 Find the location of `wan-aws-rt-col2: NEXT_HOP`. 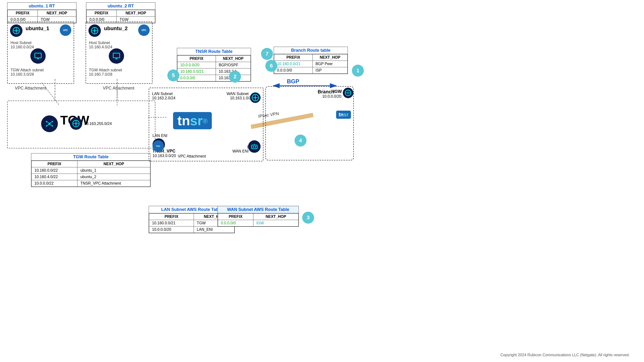

wan-aws-rt-col2: NEXT_HOP is located at coordinates (276, 217).